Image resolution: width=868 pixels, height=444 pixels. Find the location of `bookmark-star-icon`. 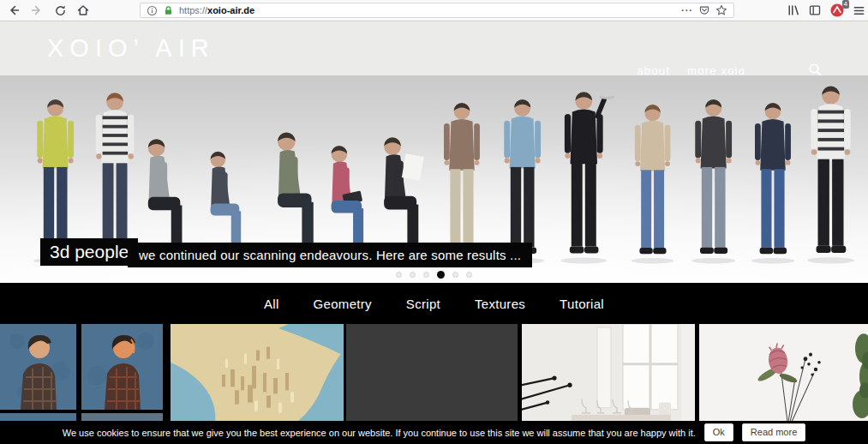

bookmark-star-icon is located at coordinates (721, 10).